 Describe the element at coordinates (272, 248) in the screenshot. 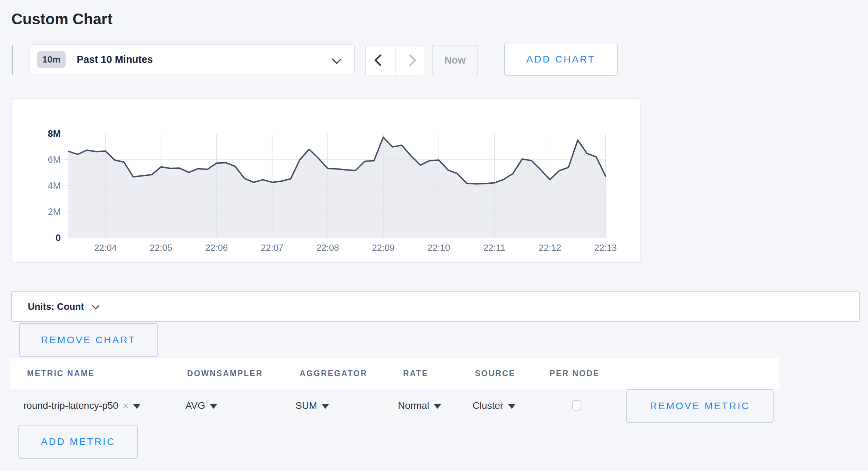

I see `svg-text: 22:07` at that location.